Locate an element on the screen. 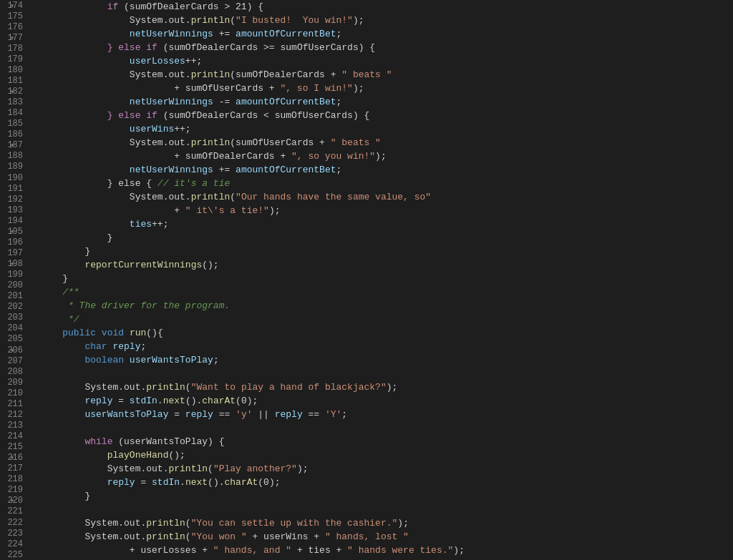  token: "Want to play a hand of blackjack?" is located at coordinates (289, 388).